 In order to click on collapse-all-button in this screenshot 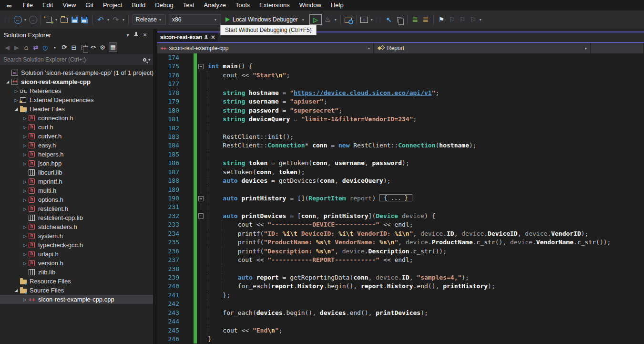, I will do `click(74, 47)`.